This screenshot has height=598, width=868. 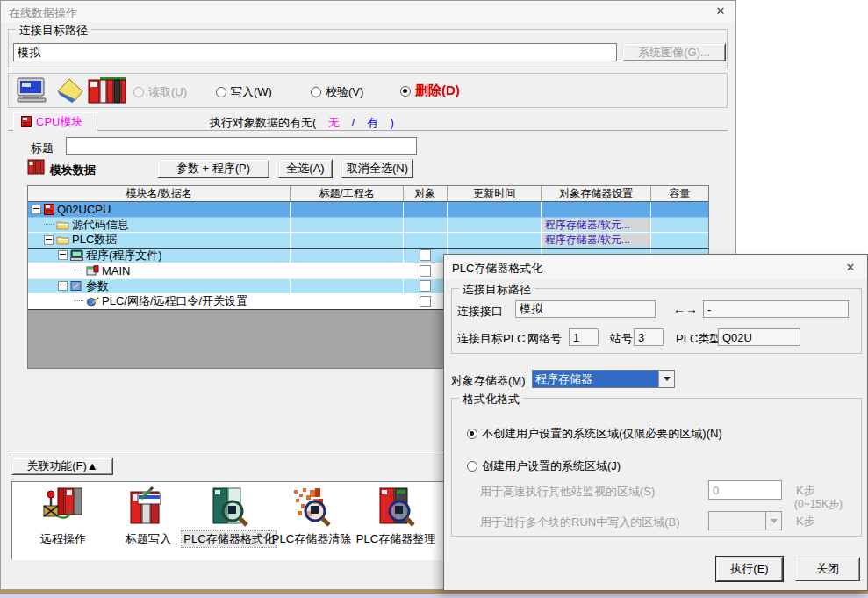 What do you see at coordinates (674, 53) in the screenshot?
I see `system-image-button: 系统图像(G)...` at bounding box center [674, 53].